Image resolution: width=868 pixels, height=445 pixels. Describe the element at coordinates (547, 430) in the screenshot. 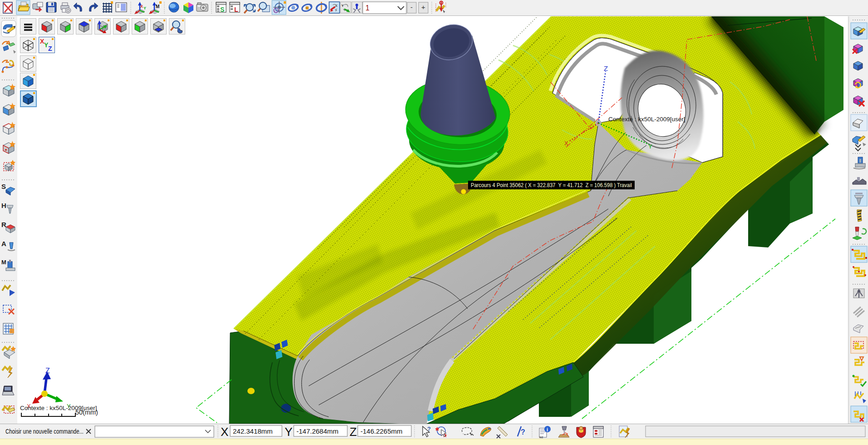

I see `svg-text: i` at that location.